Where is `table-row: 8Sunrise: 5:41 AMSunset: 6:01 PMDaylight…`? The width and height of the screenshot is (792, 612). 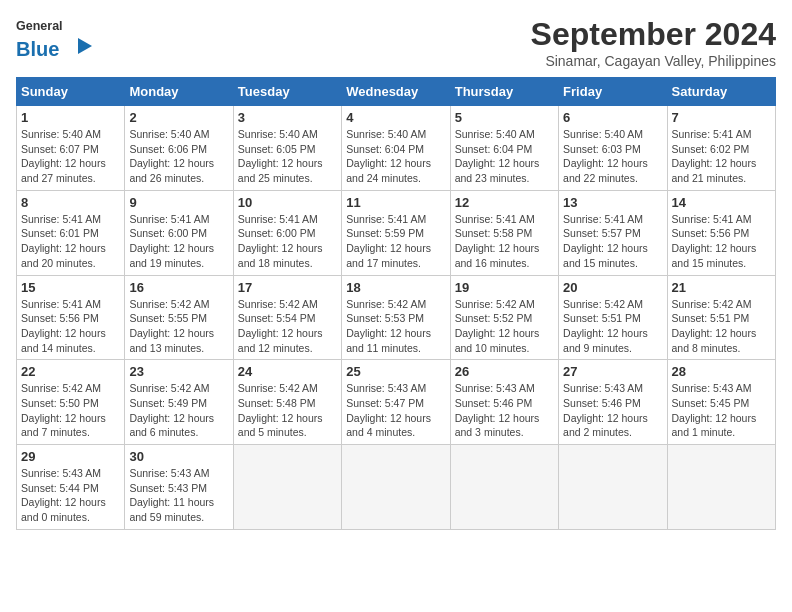
table-row: 8Sunrise: 5:41 AMSunset: 6:01 PMDaylight… is located at coordinates (71, 232).